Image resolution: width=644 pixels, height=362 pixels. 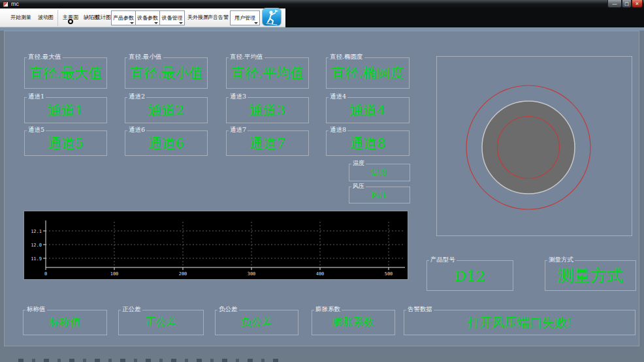 What do you see at coordinates (257, 322) in the screenshot?
I see `neg-tolerance-box: 负公差 负公差` at bounding box center [257, 322].